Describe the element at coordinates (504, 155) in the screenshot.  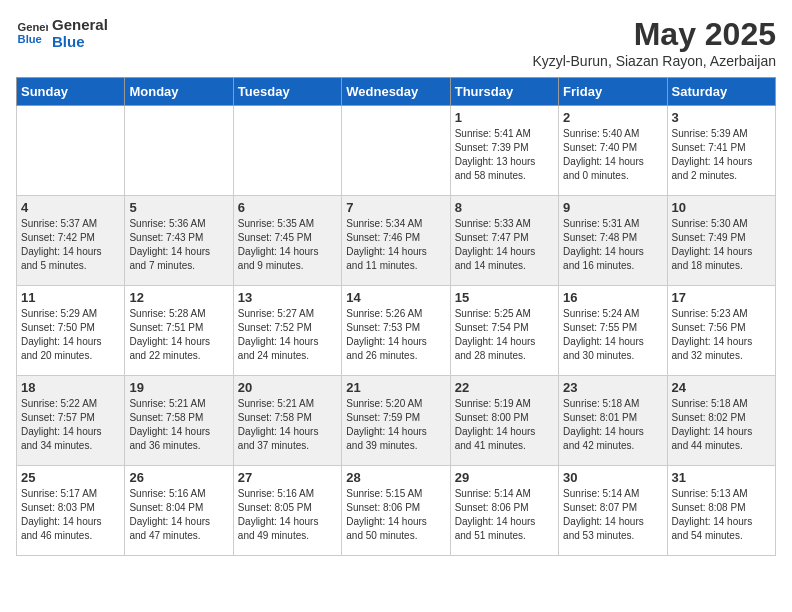
I see `day-info: Sunrise: 5:41 AMSunset: 7:39 PMDaylight:…` at that location.